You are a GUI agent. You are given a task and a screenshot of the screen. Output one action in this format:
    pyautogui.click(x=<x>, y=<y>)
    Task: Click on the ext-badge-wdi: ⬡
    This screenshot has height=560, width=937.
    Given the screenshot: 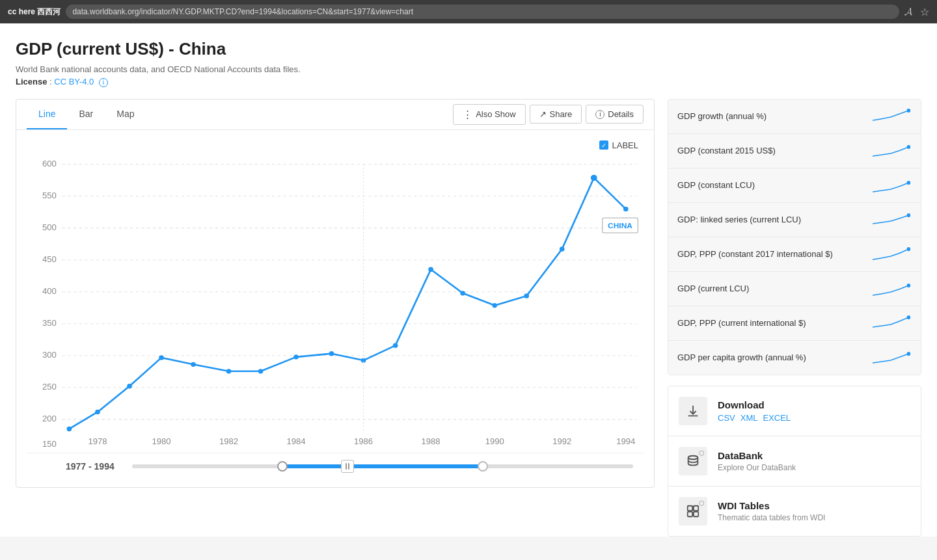 What is the action you would take?
    pyautogui.click(x=701, y=505)
    